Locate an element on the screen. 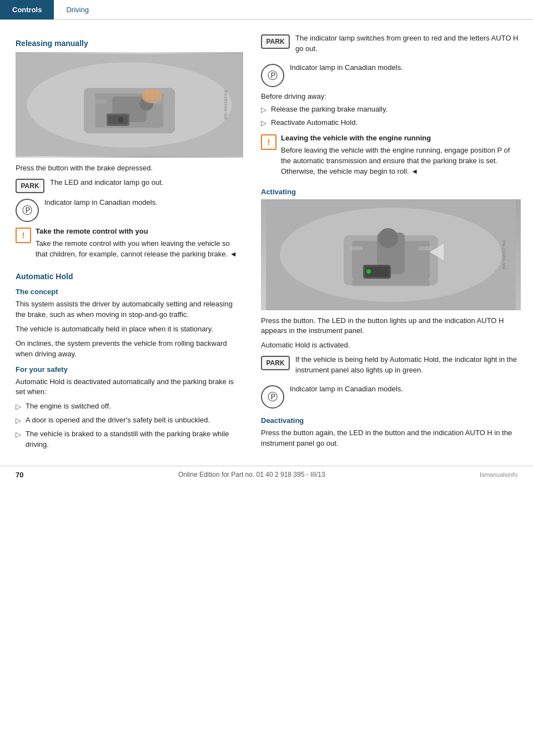 This screenshot has height=756, width=533. concept-text-1: This system assists the driver by automa… is located at coordinates (129, 310).